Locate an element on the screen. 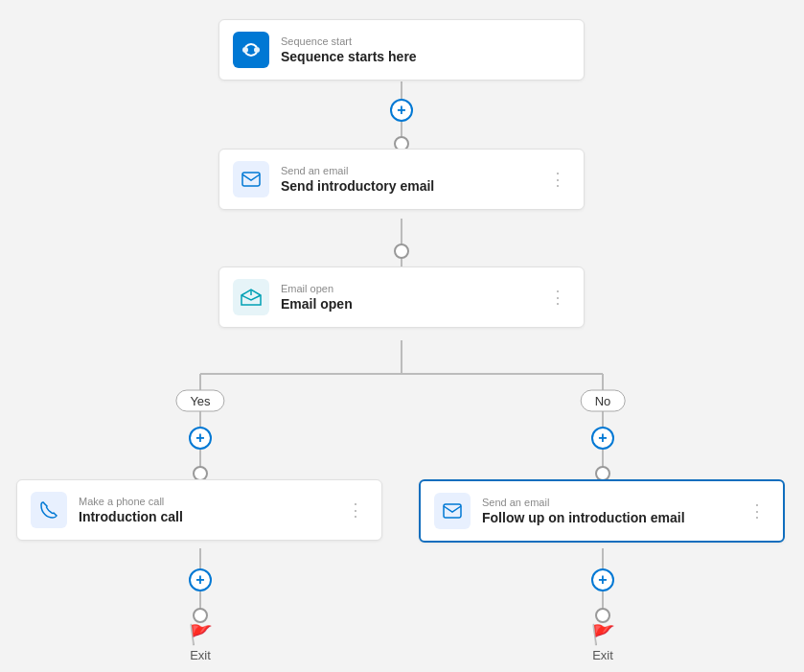 Image resolution: width=804 pixels, height=672 pixels. email-open-title: Email open is located at coordinates (407, 304).